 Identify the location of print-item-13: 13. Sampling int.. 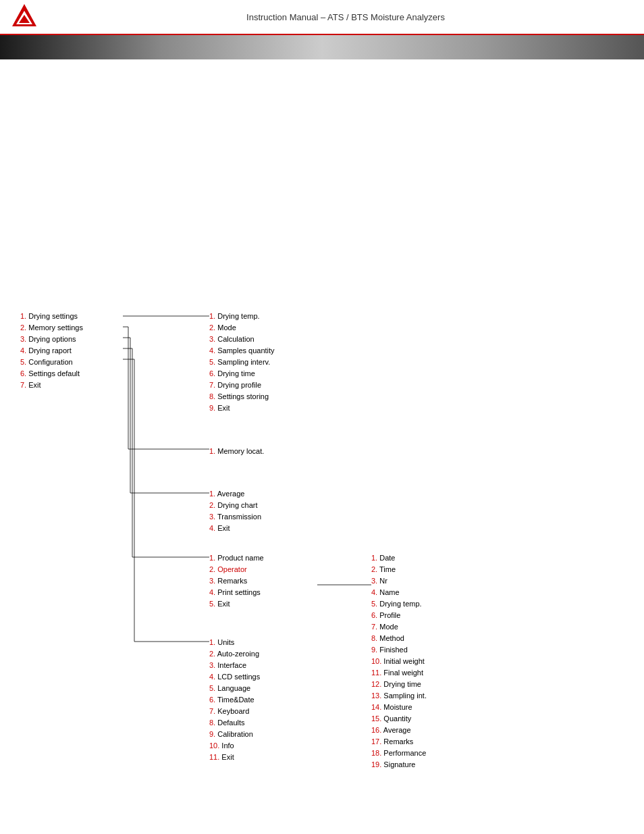
(399, 696).